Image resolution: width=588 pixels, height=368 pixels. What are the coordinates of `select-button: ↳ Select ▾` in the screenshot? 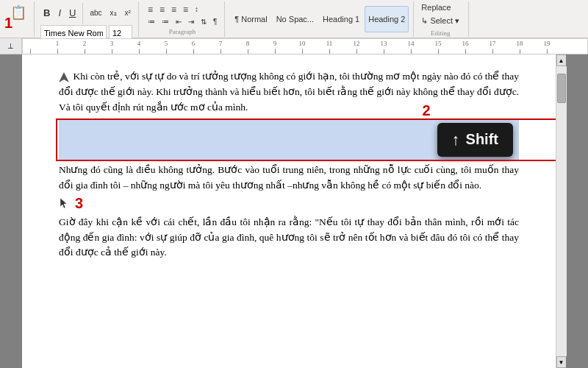 It's located at (440, 21).